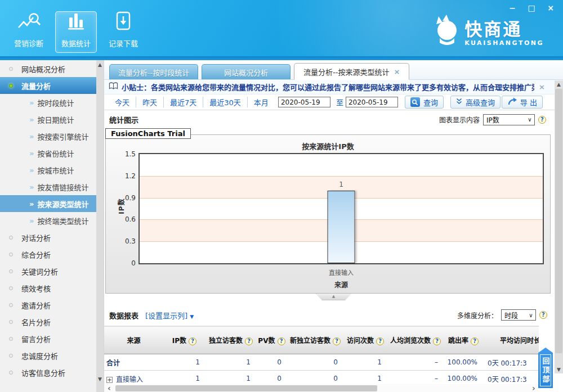 This screenshot has height=392, width=563. Describe the element at coordinates (304, 102) in the screenshot. I see `date-from-input` at that location.